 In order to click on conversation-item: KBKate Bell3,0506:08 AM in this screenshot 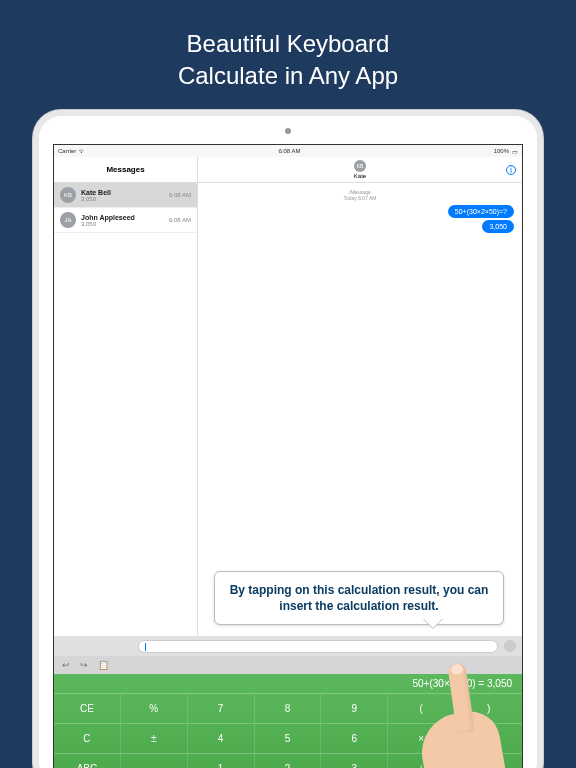, I will do `click(126, 196)`.